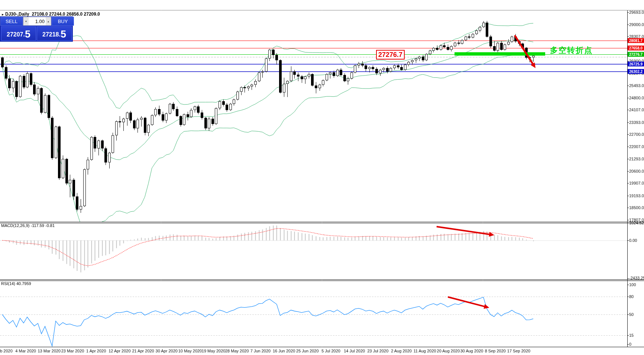 This screenshot has height=355, width=644. I want to click on sell-price-main: 27207., so click(16, 35).